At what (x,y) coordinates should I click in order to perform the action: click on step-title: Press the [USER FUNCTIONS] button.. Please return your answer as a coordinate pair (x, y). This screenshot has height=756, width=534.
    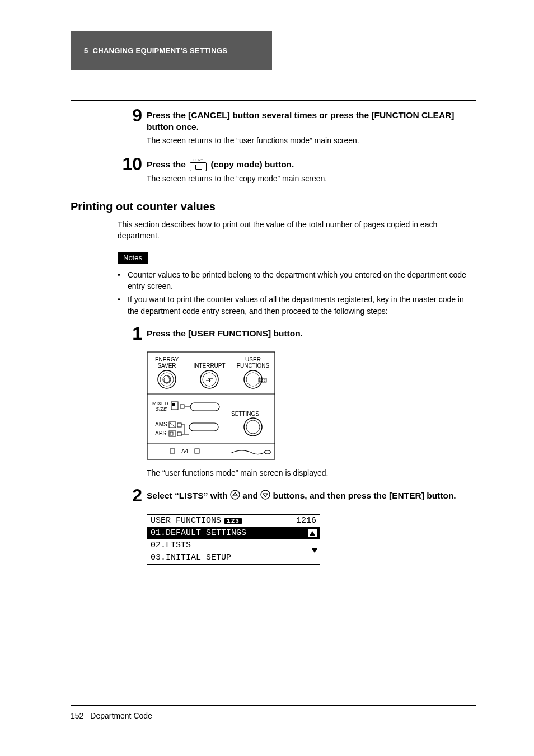
    Looking at the image, I should click on (311, 334).